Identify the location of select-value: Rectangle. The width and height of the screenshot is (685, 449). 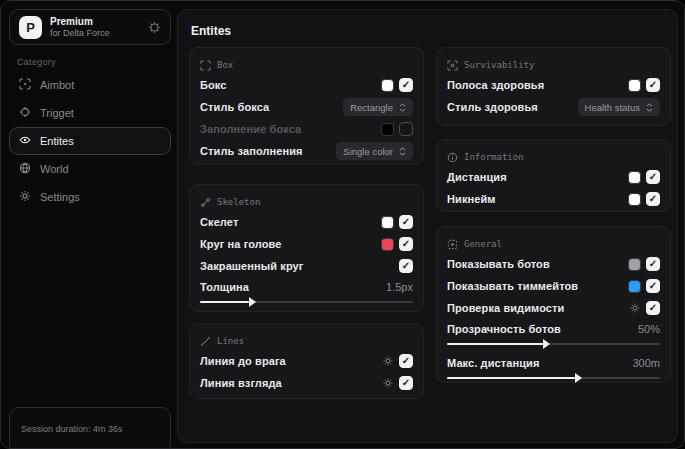
(372, 108).